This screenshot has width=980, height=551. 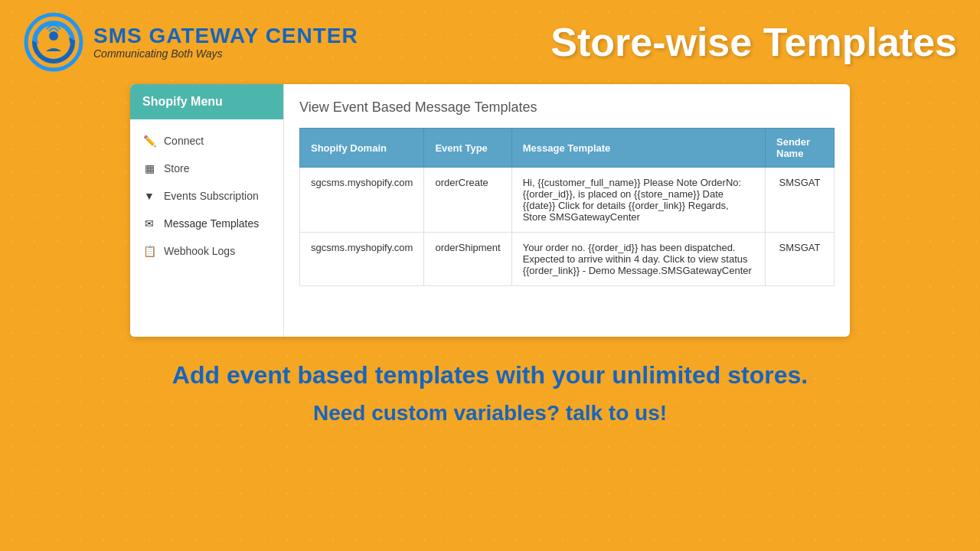 I want to click on table-header: Shopify Domain Event Type Message Templa…, so click(x=567, y=148).